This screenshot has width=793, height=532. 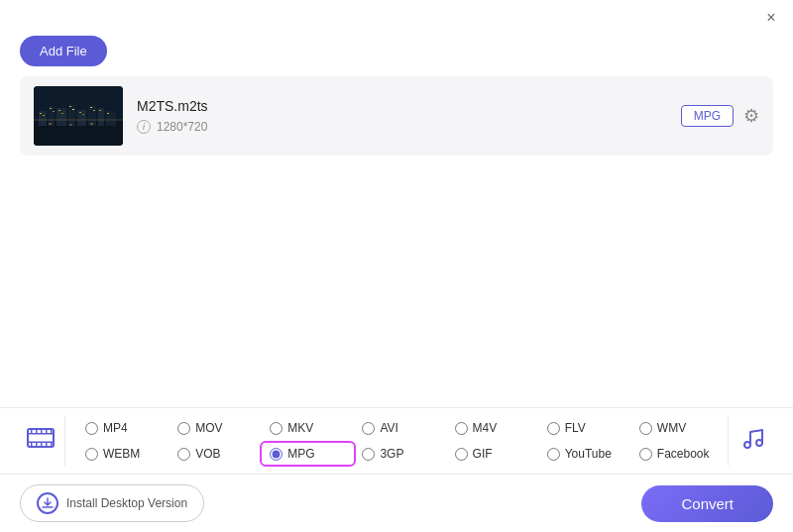 What do you see at coordinates (184, 454) in the screenshot?
I see `format-radio-vob` at bounding box center [184, 454].